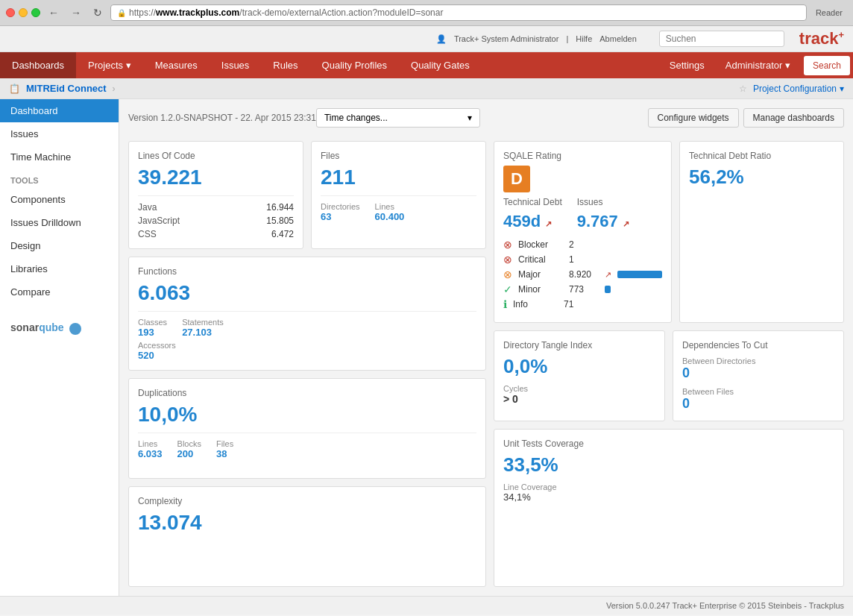 The image size is (853, 616). I want to click on major-icon: ⊗, so click(508, 274).